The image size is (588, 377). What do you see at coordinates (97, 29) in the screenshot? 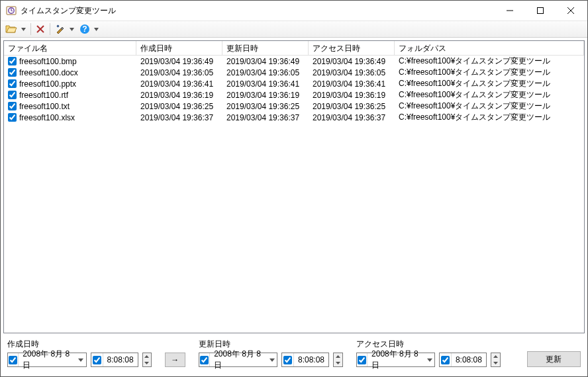
I see `help-dropdown` at bounding box center [97, 29].